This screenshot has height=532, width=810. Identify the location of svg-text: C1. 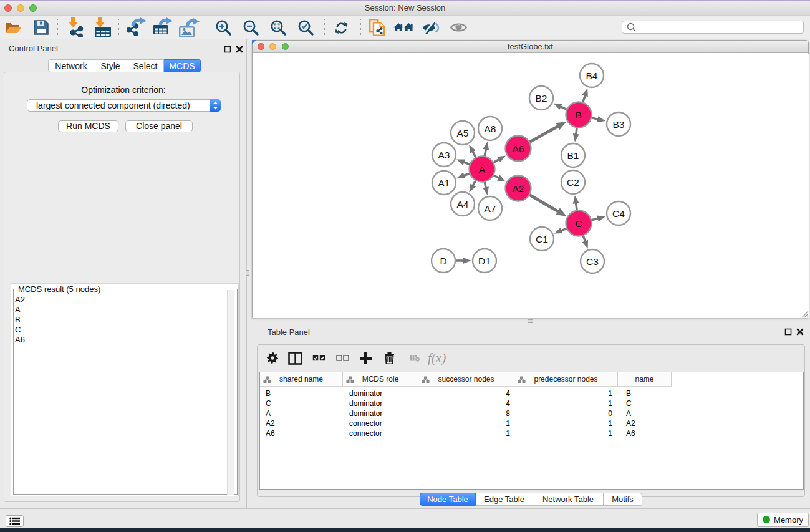
(542, 239).